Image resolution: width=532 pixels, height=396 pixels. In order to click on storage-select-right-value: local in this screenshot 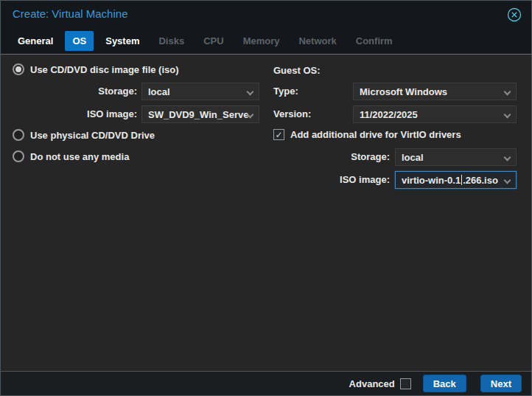, I will do `click(413, 158)`.